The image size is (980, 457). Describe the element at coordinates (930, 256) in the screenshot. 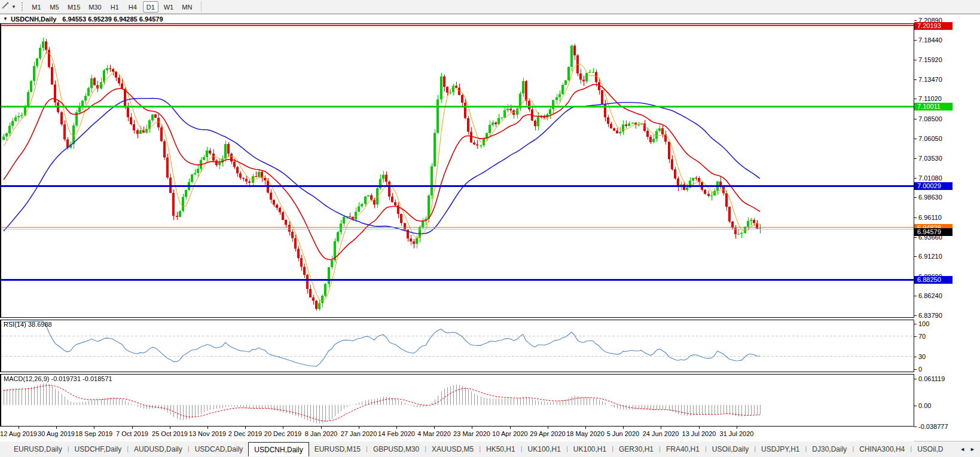

I see `price-tick-label: 6.91210` at that location.